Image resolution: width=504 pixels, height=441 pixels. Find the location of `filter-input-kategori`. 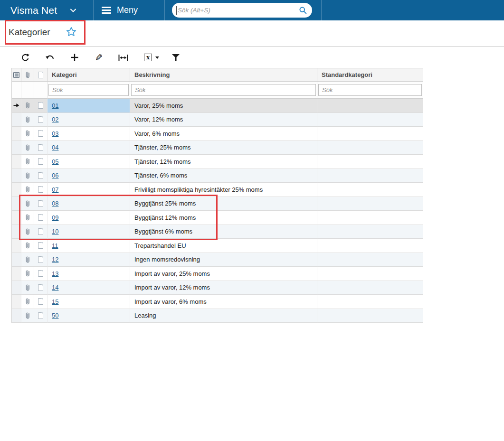

filter-input-kategori is located at coordinates (88, 90).